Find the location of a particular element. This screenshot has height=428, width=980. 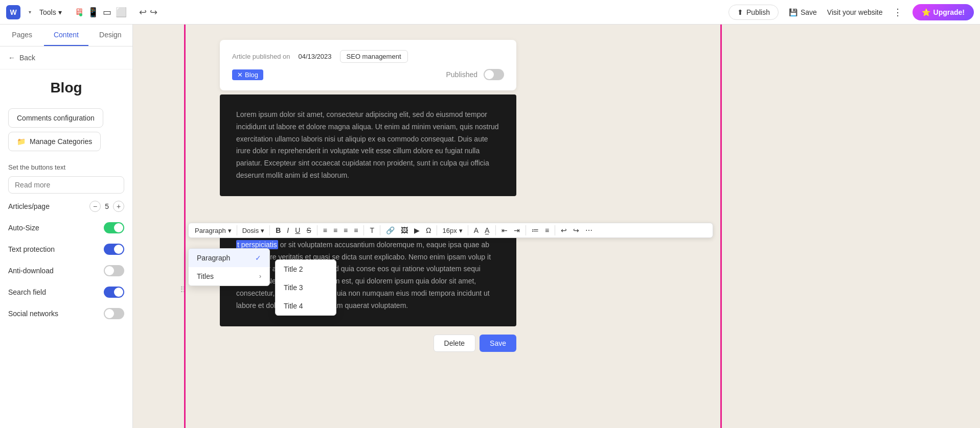

tools-menu: Tools ▾ is located at coordinates (51, 12).